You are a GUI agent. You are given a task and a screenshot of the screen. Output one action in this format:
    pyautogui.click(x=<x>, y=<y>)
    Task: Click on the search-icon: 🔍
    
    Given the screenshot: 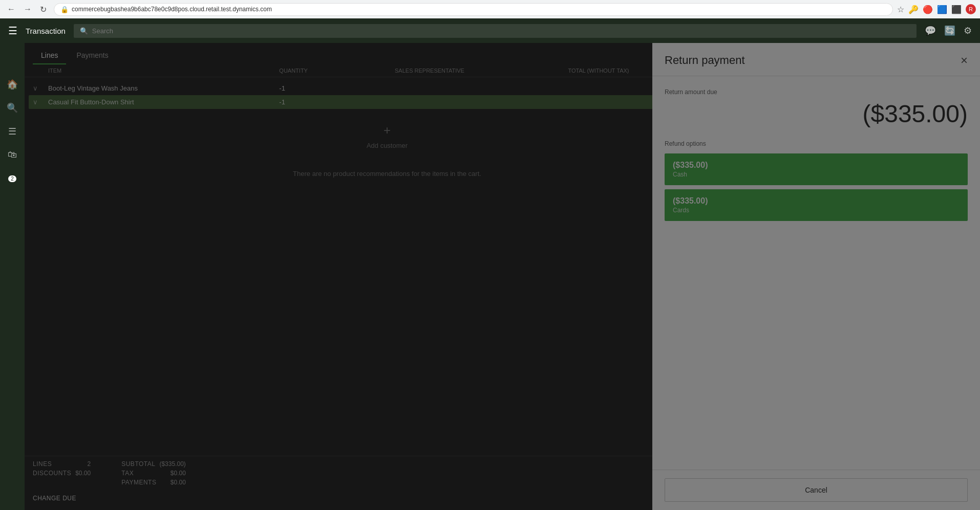 What is the action you would take?
    pyautogui.click(x=84, y=31)
    